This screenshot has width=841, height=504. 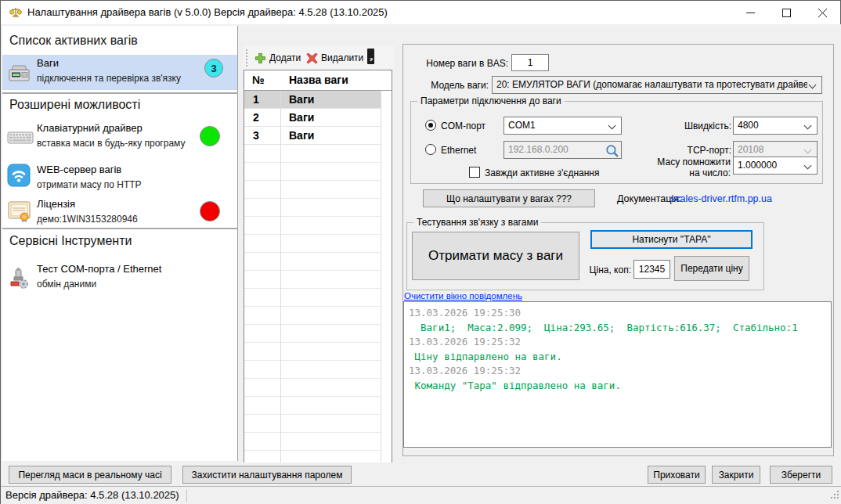 What do you see at coordinates (258, 80) in the screenshot?
I see `col-header-number: №` at bounding box center [258, 80].